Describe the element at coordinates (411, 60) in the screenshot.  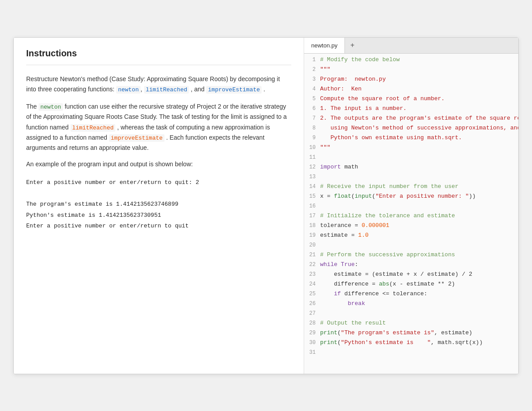
I see `code-line: 1 # Modify the code below` at that location.